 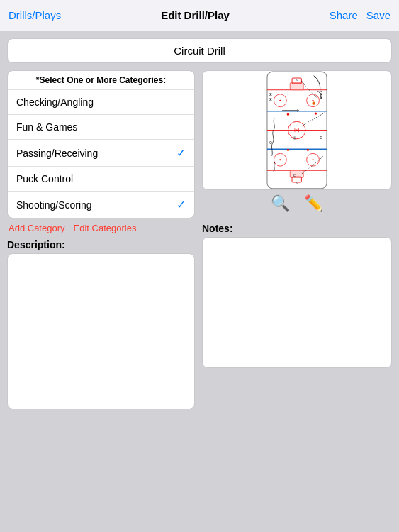 I want to click on category-name: Passing/Receiving, so click(x=57, y=153).